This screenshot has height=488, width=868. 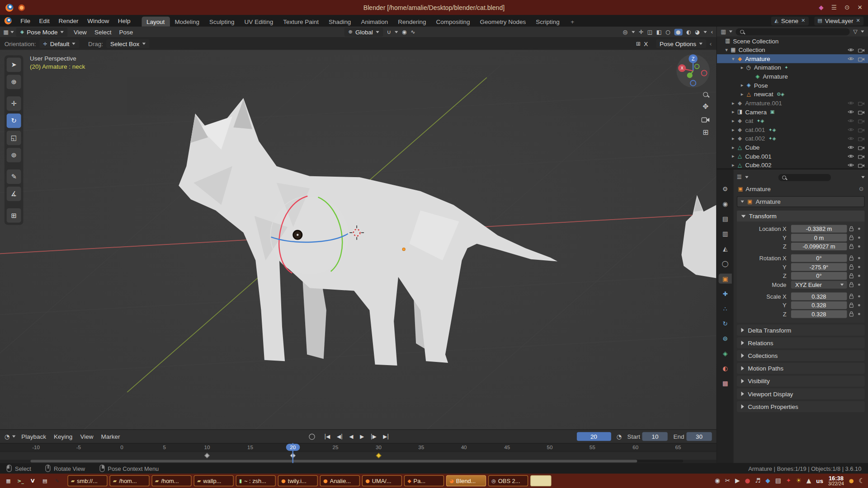 I want to click on gizmos-toggle-icon: ✛, so click(x=641, y=32).